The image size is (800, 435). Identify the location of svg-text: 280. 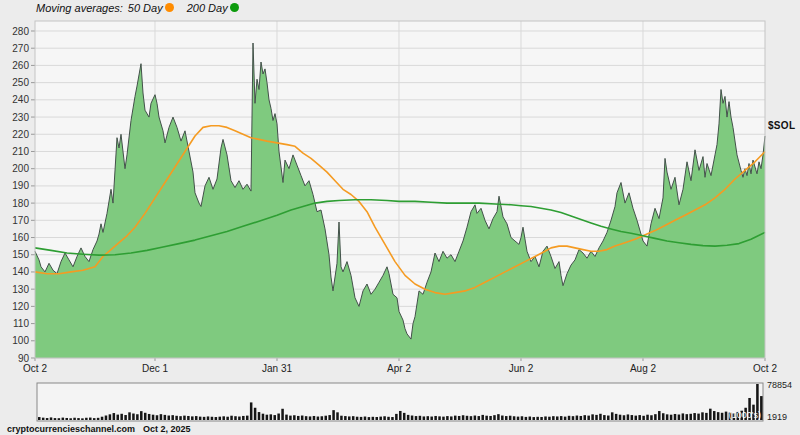
(20, 32).